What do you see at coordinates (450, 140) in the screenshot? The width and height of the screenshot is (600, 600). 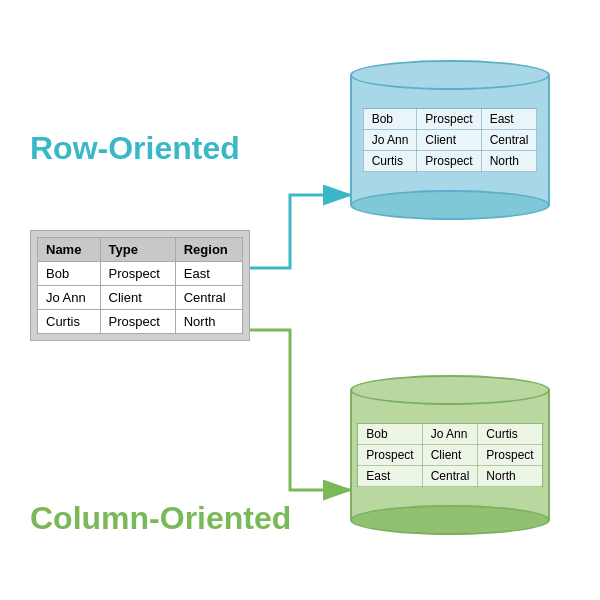 I see `cyl-blue-body: BobProspectEastJo AnnClientCentralCurtis…` at bounding box center [450, 140].